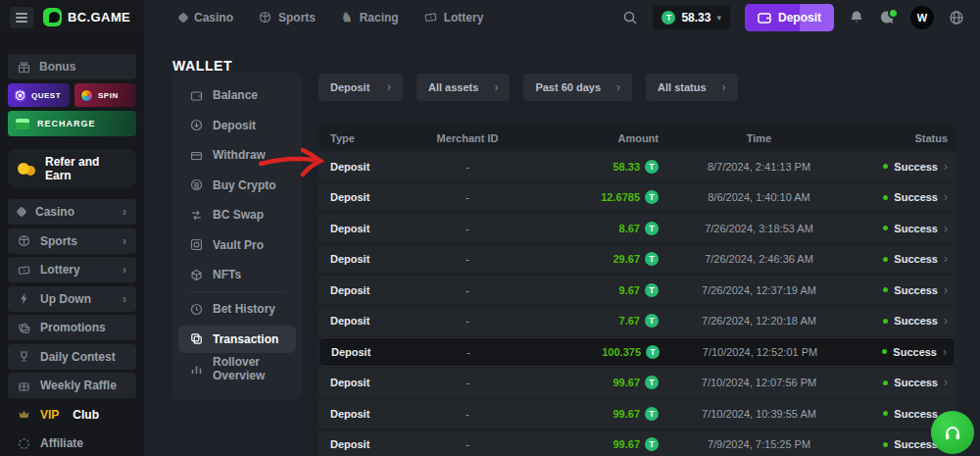 Image resolution: width=980 pixels, height=456 pixels. I want to click on bar-chart-icon, so click(196, 369).